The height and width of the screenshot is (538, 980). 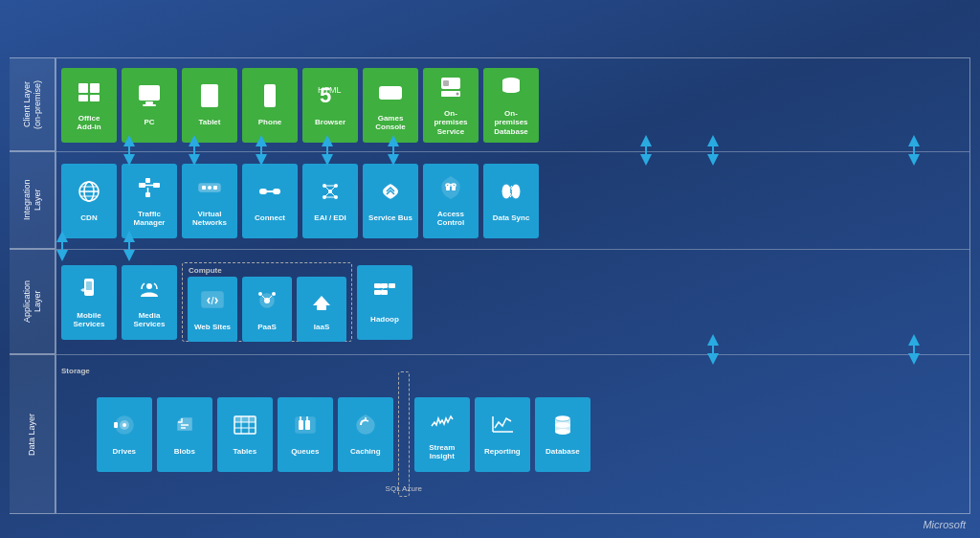 What do you see at coordinates (563, 435) in the screenshot?
I see `tile-database: Database` at bounding box center [563, 435].